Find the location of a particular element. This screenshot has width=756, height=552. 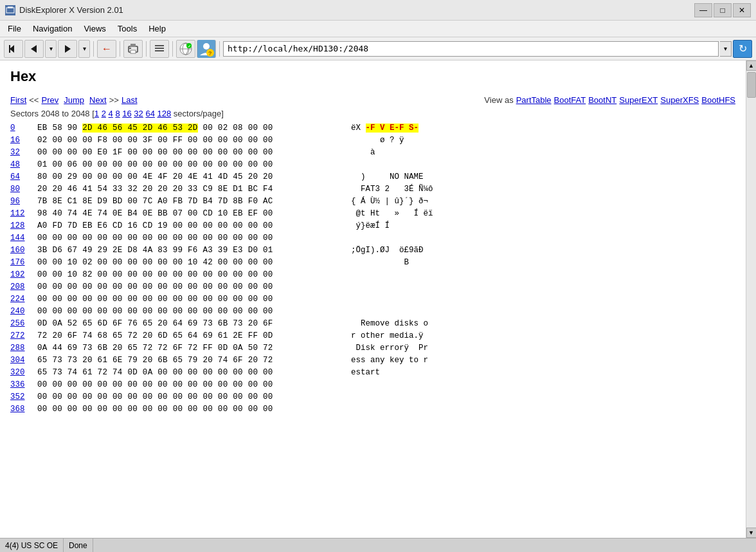

offset-256: 256 is located at coordinates (22, 324).